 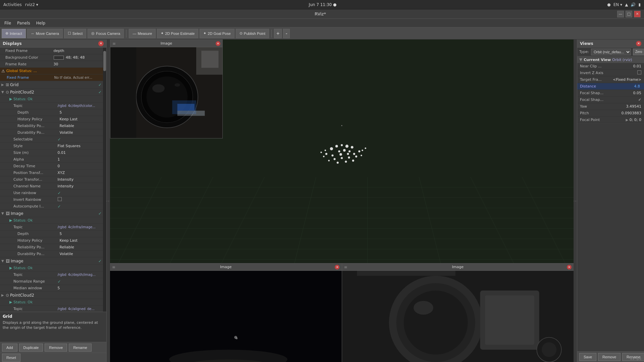 I want to click on activities-label: Activities, so click(x=13, y=5).